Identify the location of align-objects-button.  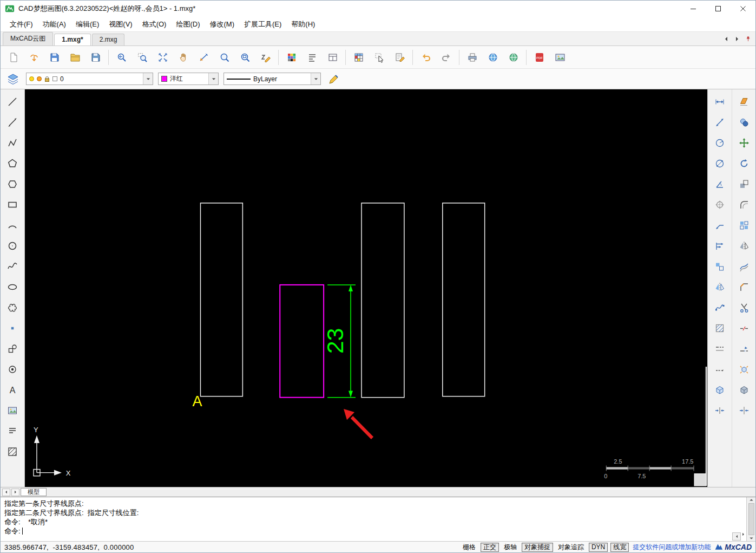
(720, 266).